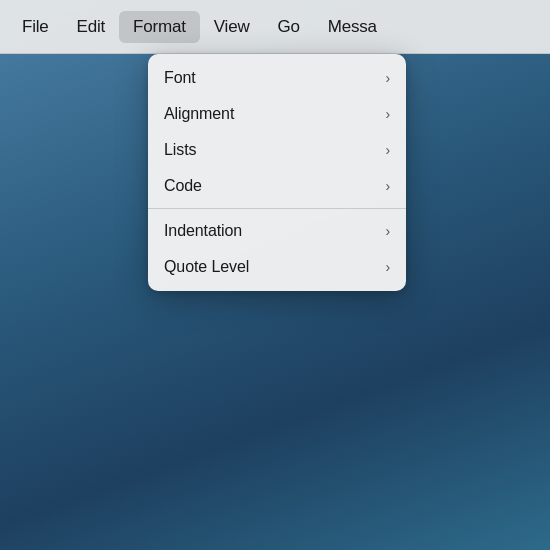 The image size is (550, 550). What do you see at coordinates (277, 78) in the screenshot?
I see `dropdown-item-font: Font ›` at bounding box center [277, 78].